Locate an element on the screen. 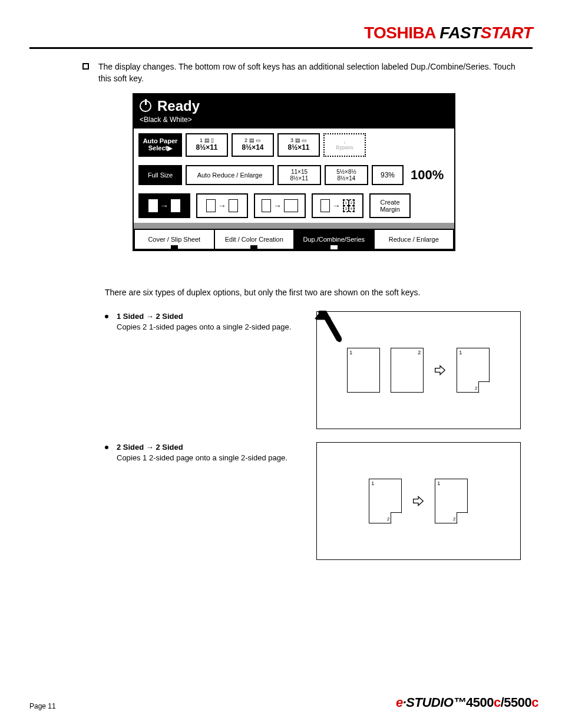 The width and height of the screenshot is (562, 728). percent-preset-button: 93% is located at coordinates (388, 175).